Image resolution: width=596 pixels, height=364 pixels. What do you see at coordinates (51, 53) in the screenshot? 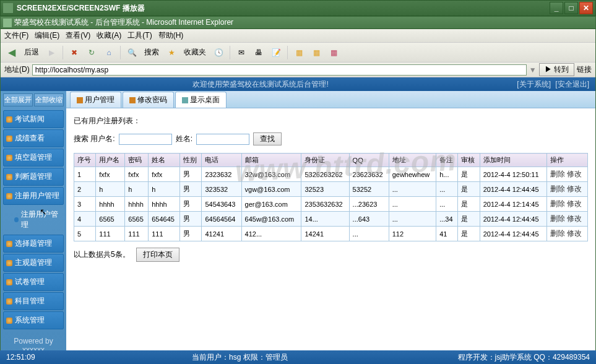
I see `forward-button: ▶` at bounding box center [51, 53].